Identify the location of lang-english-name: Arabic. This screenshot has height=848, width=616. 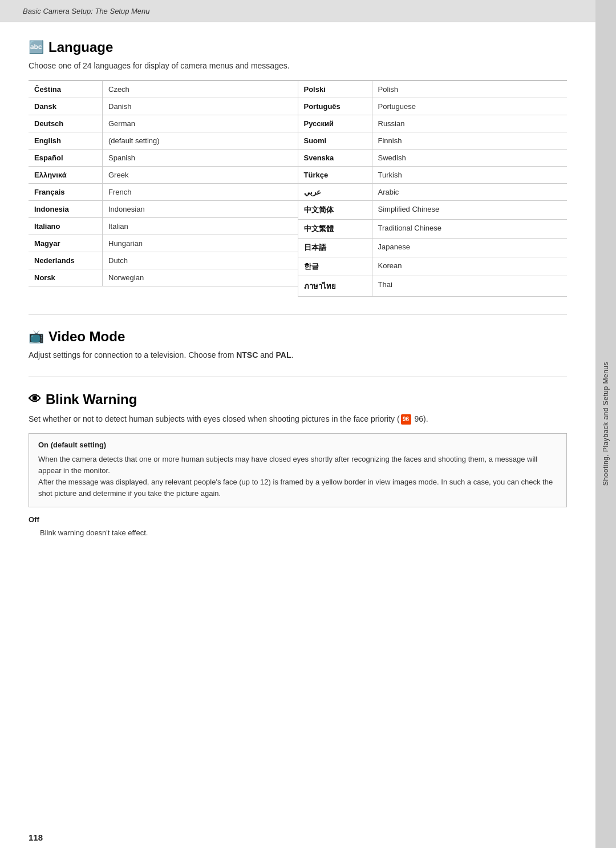
(470, 192).